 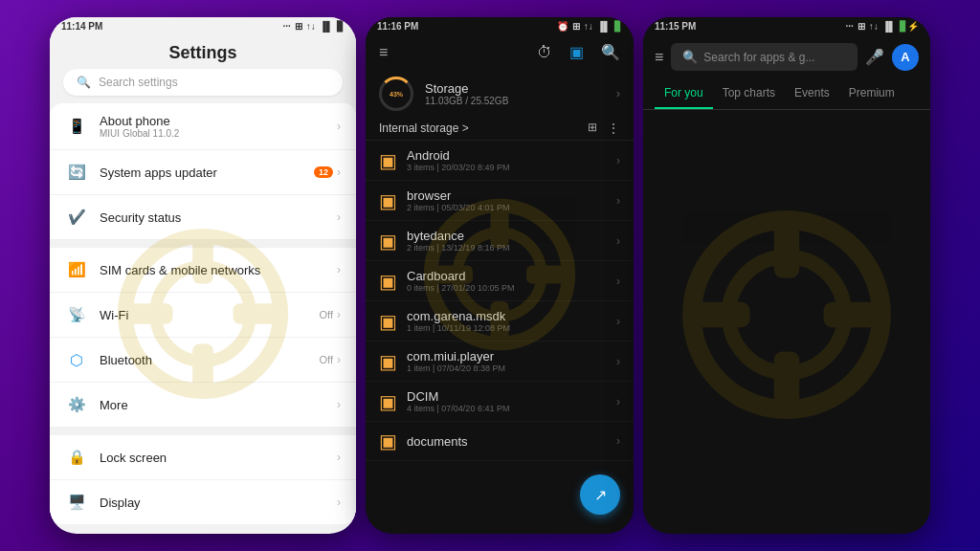 I want to click on about-phone-sub: MIUI Global 11.0.2, so click(x=212, y=134).